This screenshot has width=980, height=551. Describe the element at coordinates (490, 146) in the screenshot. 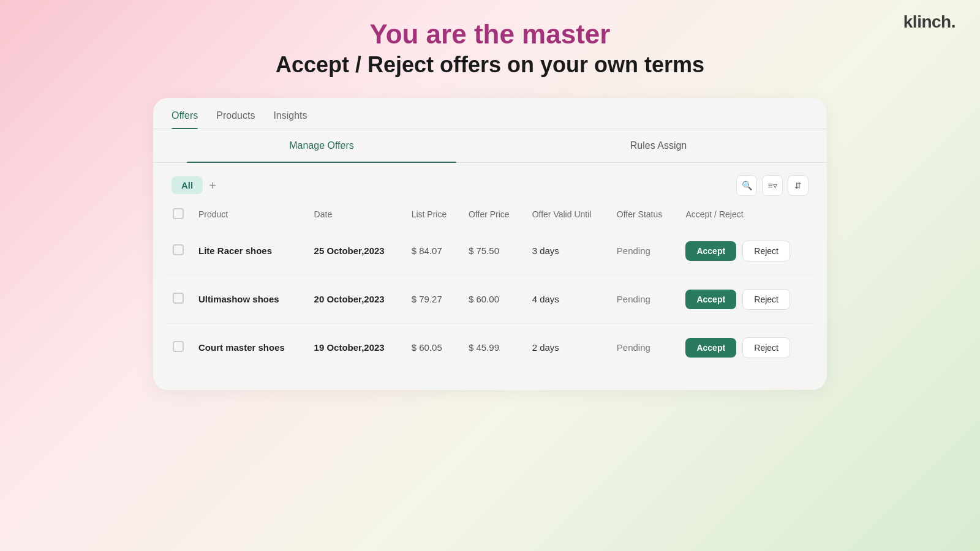

I see `sub-tabs: Manage Offers Rules Assign` at that location.